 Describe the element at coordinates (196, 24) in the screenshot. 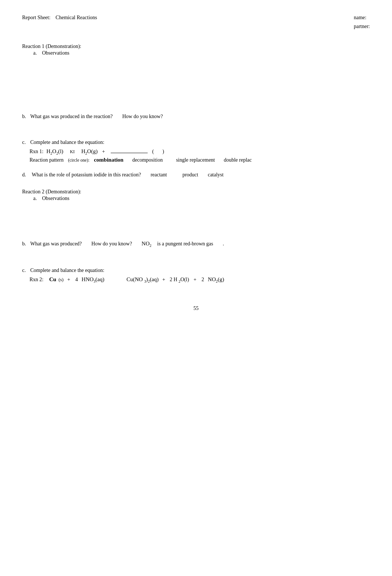

I see `header: Report Sheet: Chemical Reactions name: p…` at that location.